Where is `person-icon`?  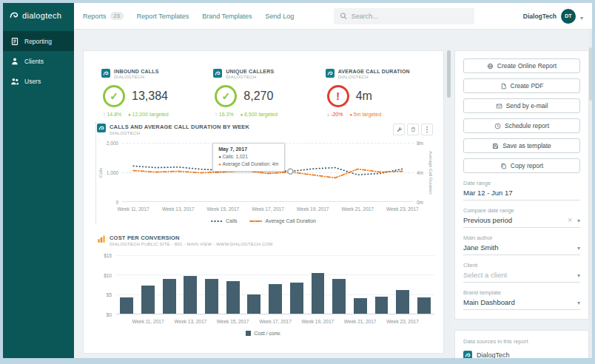 person-icon is located at coordinates (15, 61).